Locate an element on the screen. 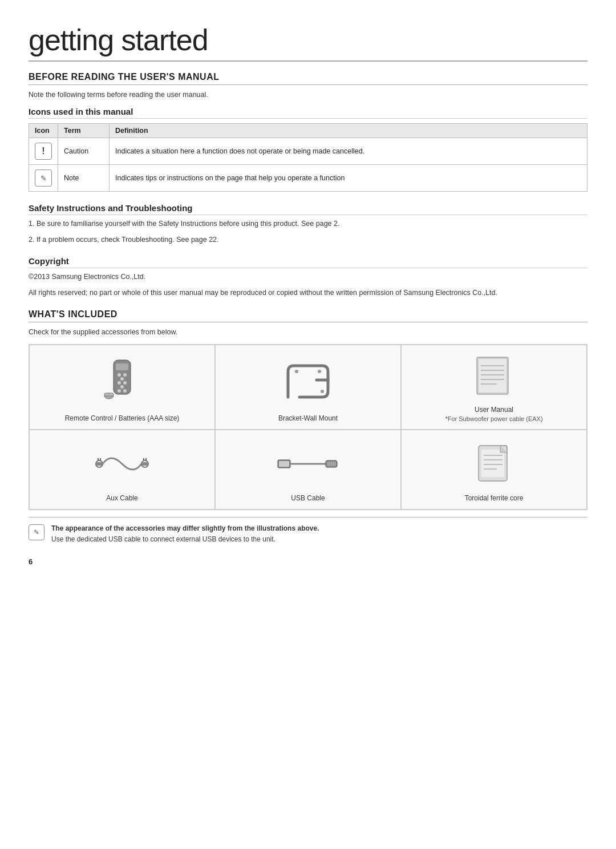  ferrite-svg is located at coordinates (494, 464).